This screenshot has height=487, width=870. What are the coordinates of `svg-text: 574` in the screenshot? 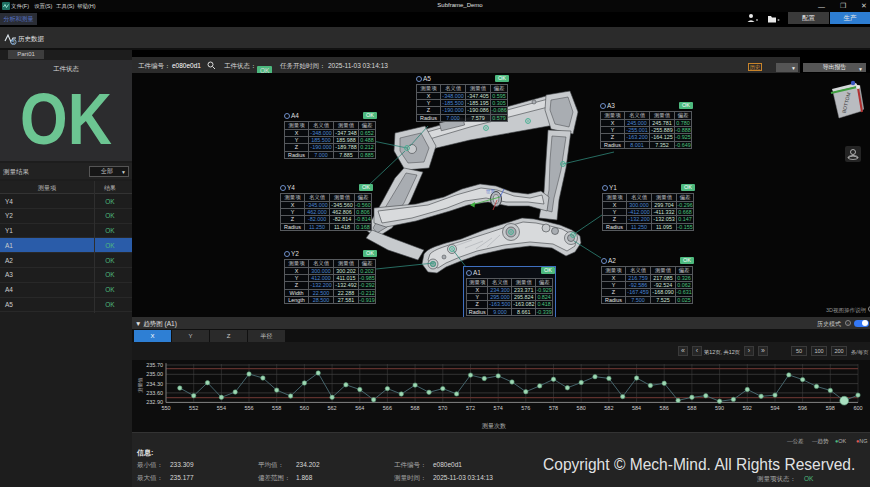 It's located at (498, 408).